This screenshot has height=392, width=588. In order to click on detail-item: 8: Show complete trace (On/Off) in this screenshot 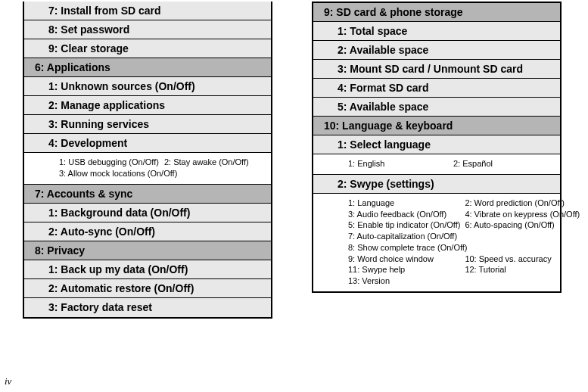, I will do `click(464, 248)`.